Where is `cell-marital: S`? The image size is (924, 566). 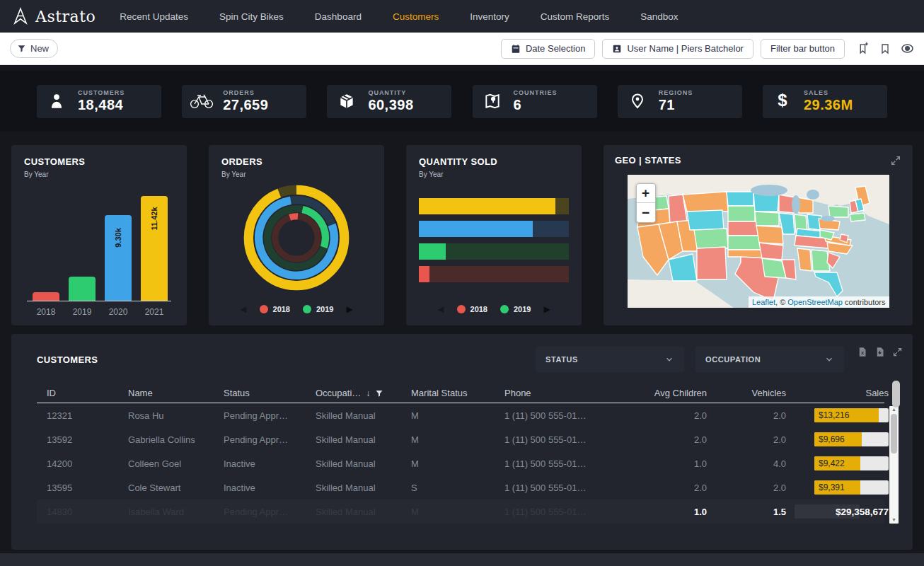 cell-marital: S is located at coordinates (458, 488).